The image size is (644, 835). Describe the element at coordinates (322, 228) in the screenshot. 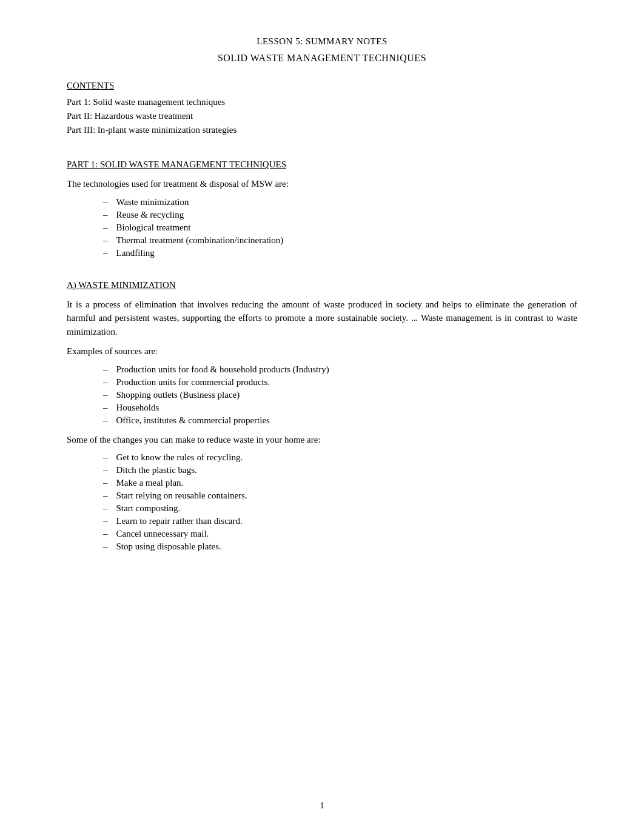

I see `tech-item-3: –Biological treatment` at that location.